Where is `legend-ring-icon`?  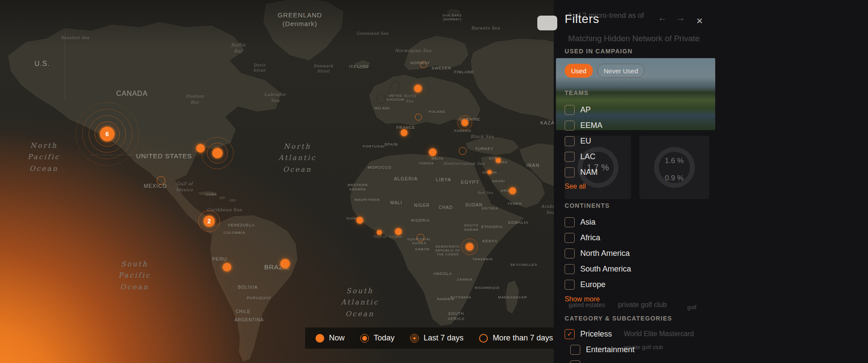
legend-ring-icon is located at coordinates (483, 338).